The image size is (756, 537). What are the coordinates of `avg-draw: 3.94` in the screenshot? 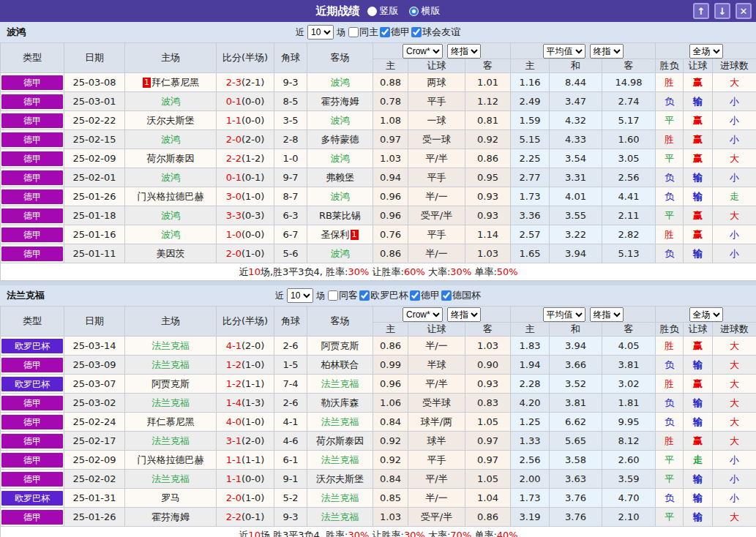 It's located at (576, 254).